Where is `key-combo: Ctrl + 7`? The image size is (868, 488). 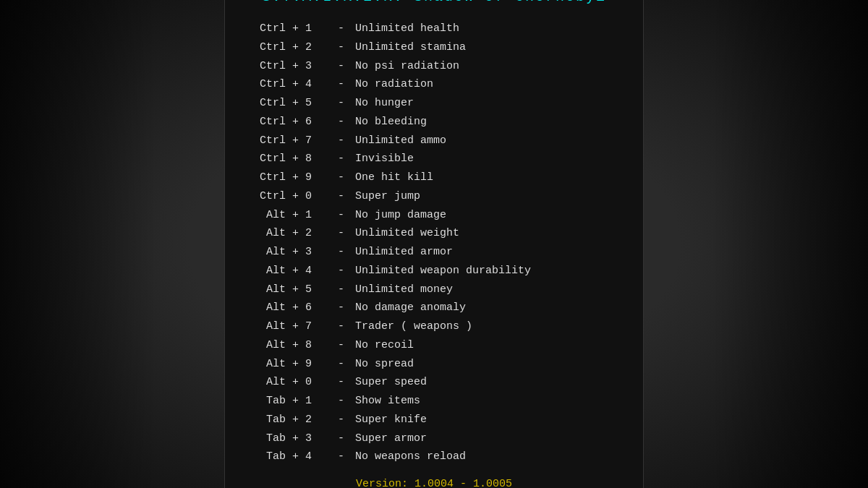
key-combo: Ctrl + 7 is located at coordinates (296, 141).